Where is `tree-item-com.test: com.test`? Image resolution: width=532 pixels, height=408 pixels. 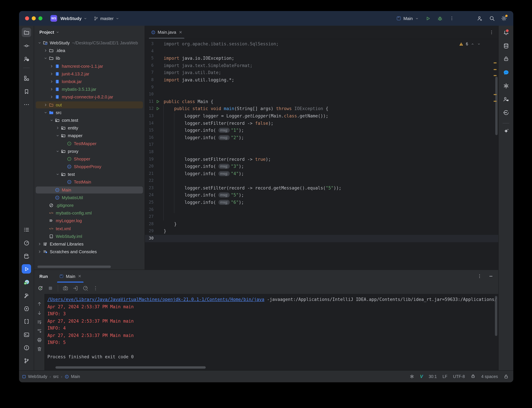 tree-item-com.test: com.test is located at coordinates (89, 120).